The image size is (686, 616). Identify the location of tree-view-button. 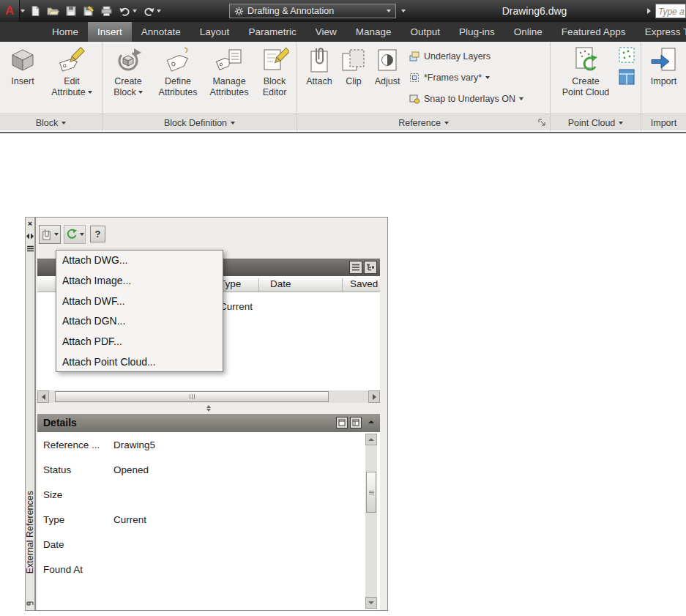
(370, 267).